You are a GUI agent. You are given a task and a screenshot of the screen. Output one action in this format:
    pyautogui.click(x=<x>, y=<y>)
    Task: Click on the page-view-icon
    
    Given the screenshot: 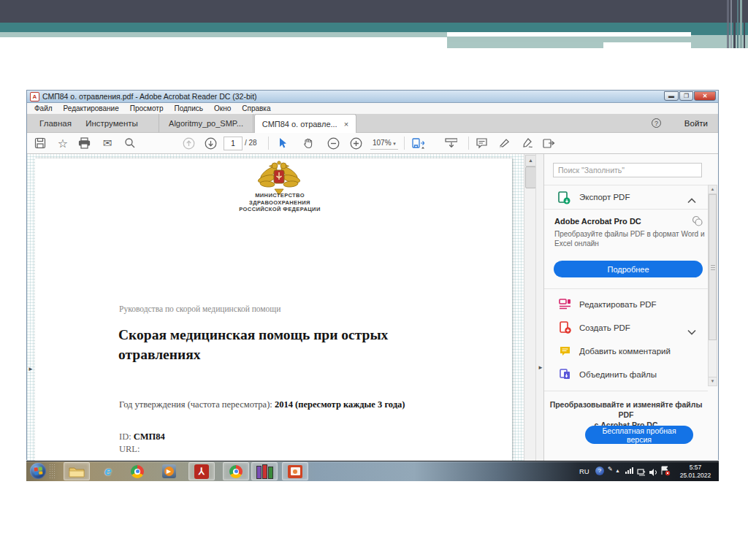 What is the action you would take?
    pyautogui.click(x=418, y=143)
    